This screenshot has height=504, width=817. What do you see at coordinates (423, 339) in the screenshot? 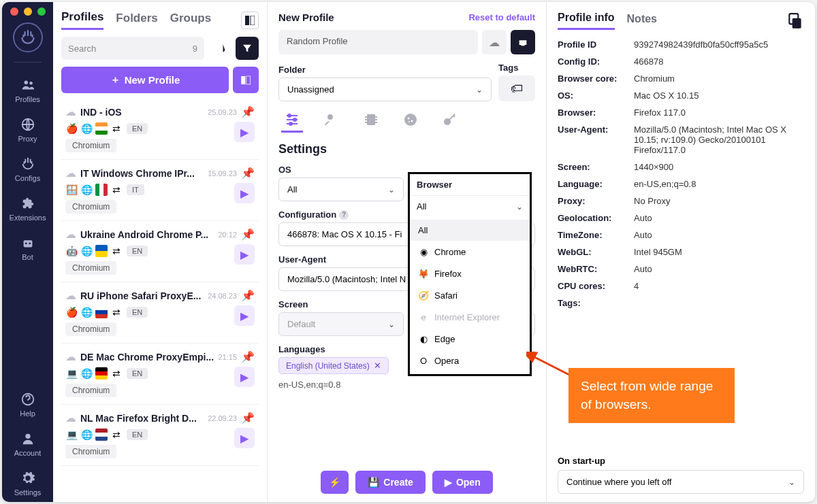
I see `browser-icon: ◐` at bounding box center [423, 339].